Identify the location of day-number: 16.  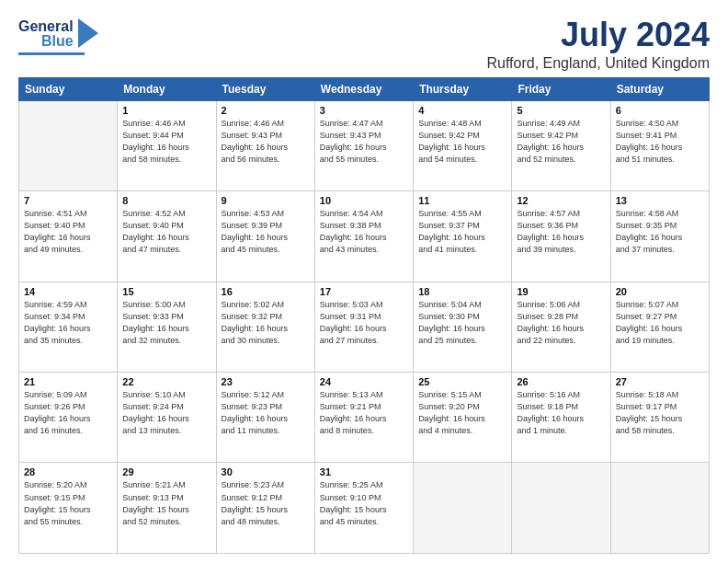
(266, 292).